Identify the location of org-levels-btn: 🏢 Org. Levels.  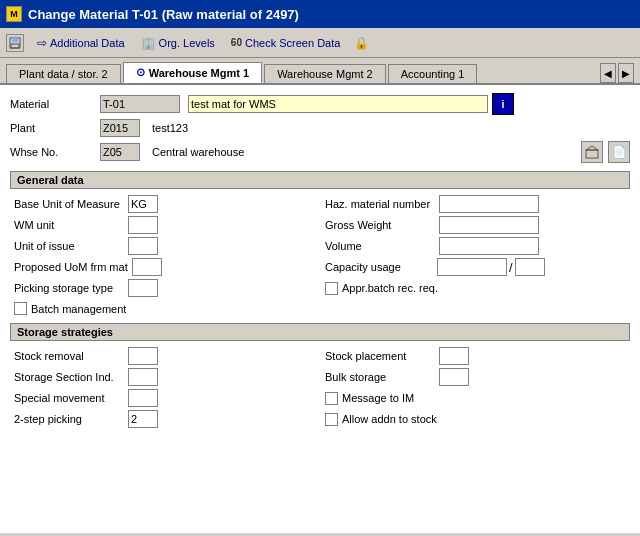
(178, 43).